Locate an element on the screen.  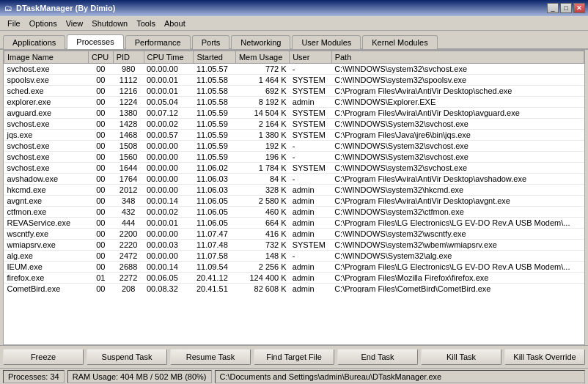
table-row: IEUM.exe00268800.00.1411.09.542 256 Kadm… is located at coordinates (295, 267).